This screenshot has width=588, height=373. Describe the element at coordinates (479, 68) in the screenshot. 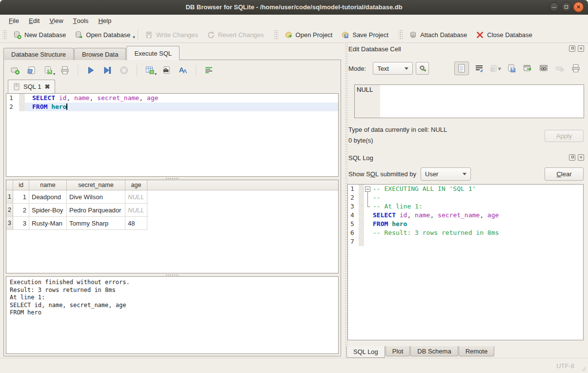

I see `word-wrap-icon` at that location.